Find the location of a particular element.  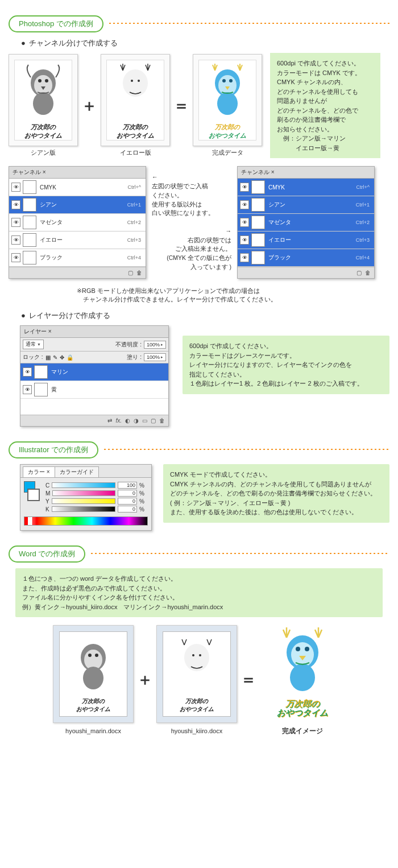

penguin-color-final-art is located at coordinates (302, 662).